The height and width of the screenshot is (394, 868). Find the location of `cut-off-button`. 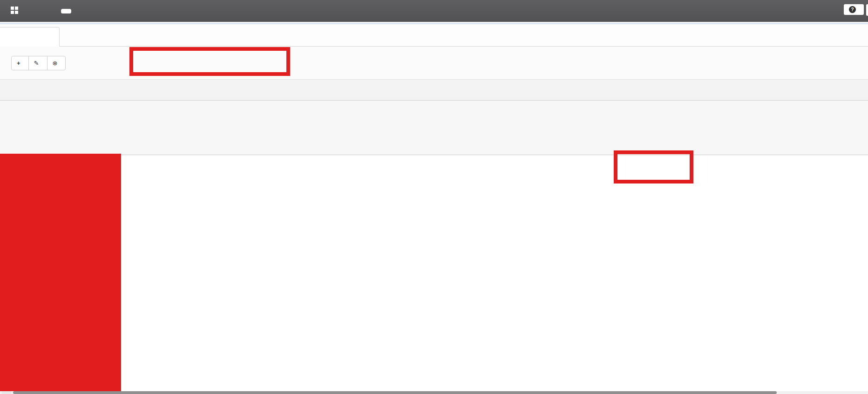

cut-off-button is located at coordinates (867, 10).